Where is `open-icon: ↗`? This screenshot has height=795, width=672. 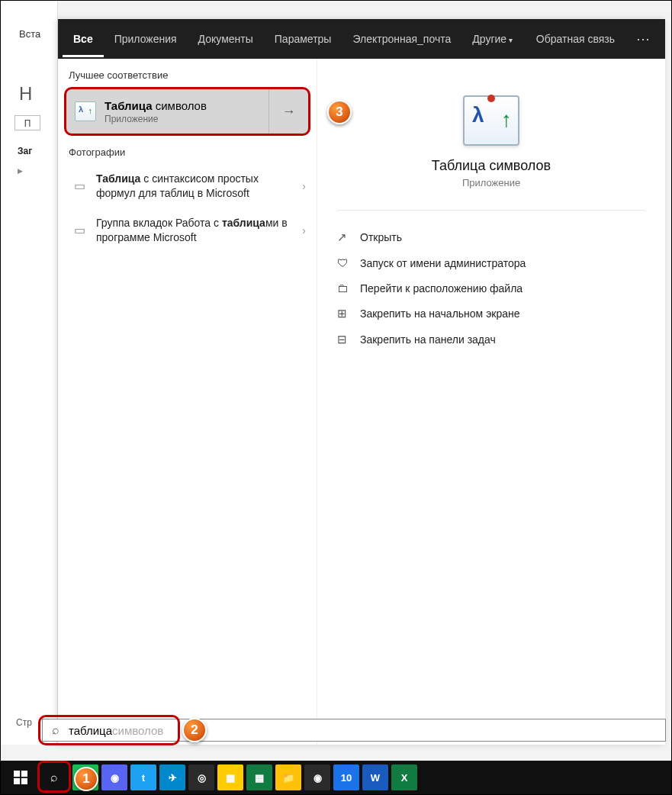
open-icon: ↗ is located at coordinates (349, 237).